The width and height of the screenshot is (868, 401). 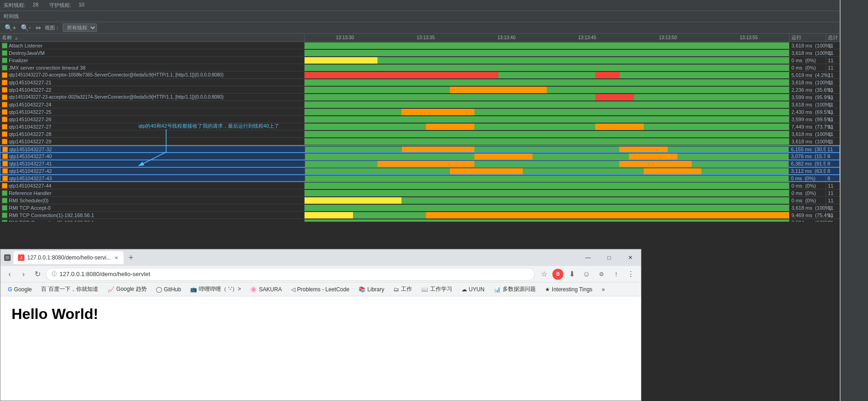 What do you see at coordinates (420, 119) in the screenshot?
I see `table-row: qtp1451043227-26 3,599 ms (99.5%) 11` at bounding box center [420, 119].